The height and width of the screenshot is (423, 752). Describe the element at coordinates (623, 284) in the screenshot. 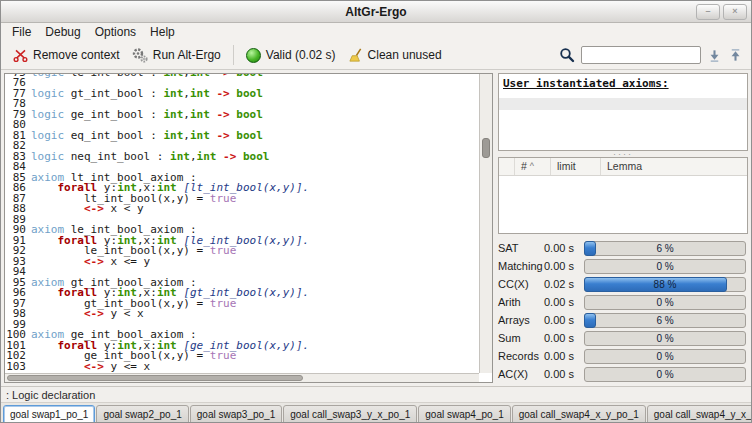

I see `stat-row: CC(X)0.02 s88 %` at that location.